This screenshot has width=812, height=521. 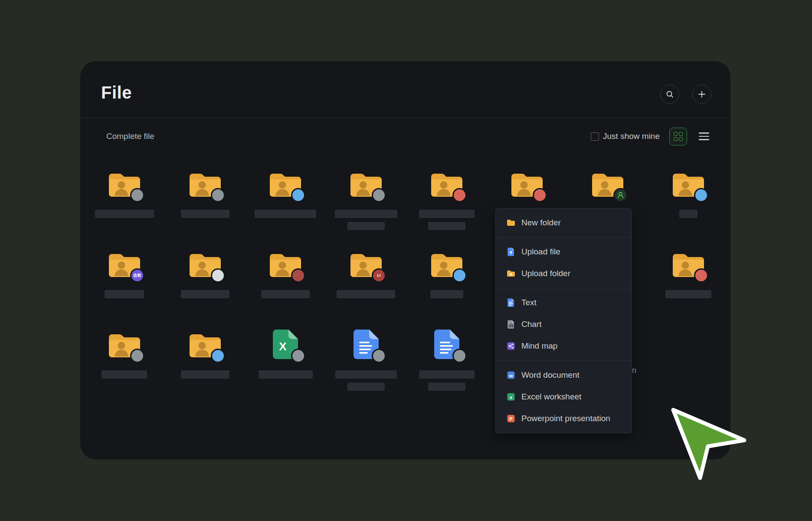 What do you see at coordinates (511, 303) in the screenshot?
I see `text-icon` at bounding box center [511, 303].